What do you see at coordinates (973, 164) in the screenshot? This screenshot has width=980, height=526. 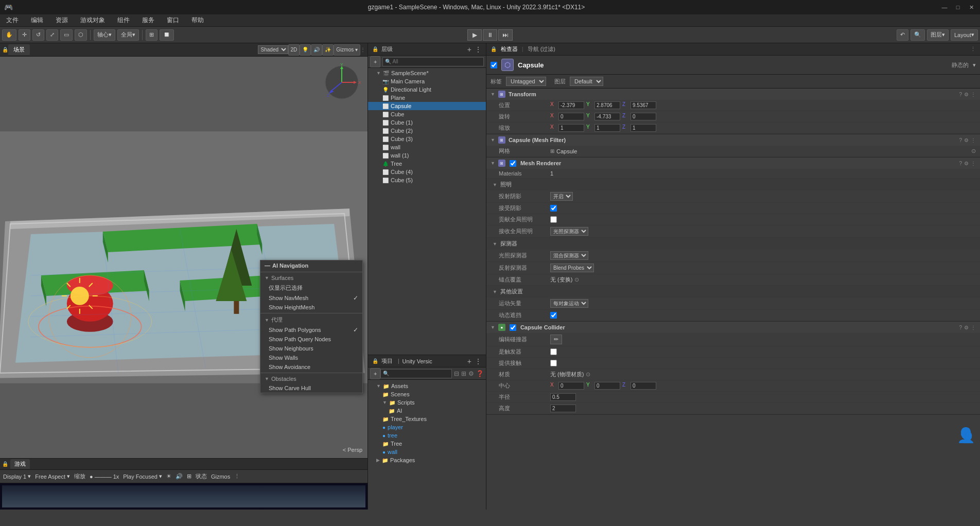 I see `mr-more: ⋮` at bounding box center [973, 164].